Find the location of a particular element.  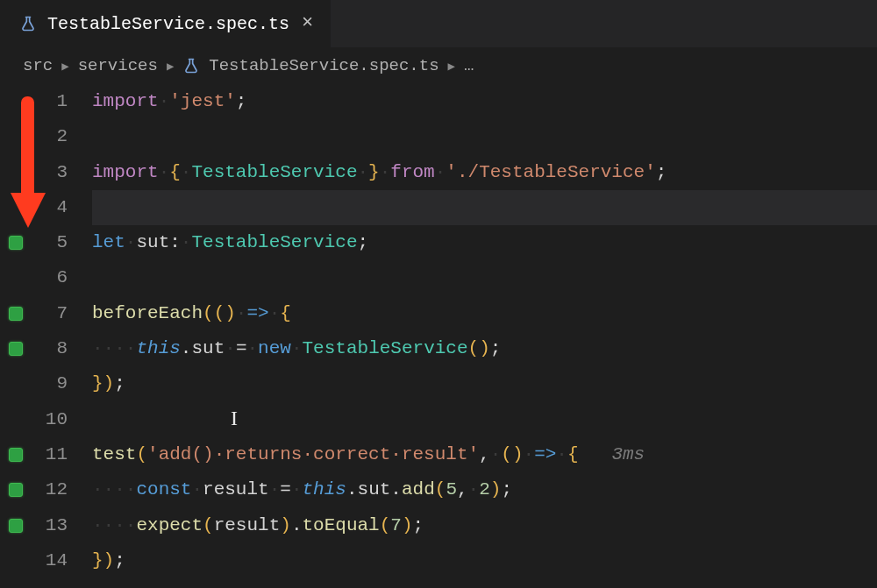

code-line: ····this.sut·=·new·TestableService(); is located at coordinates (484, 349).